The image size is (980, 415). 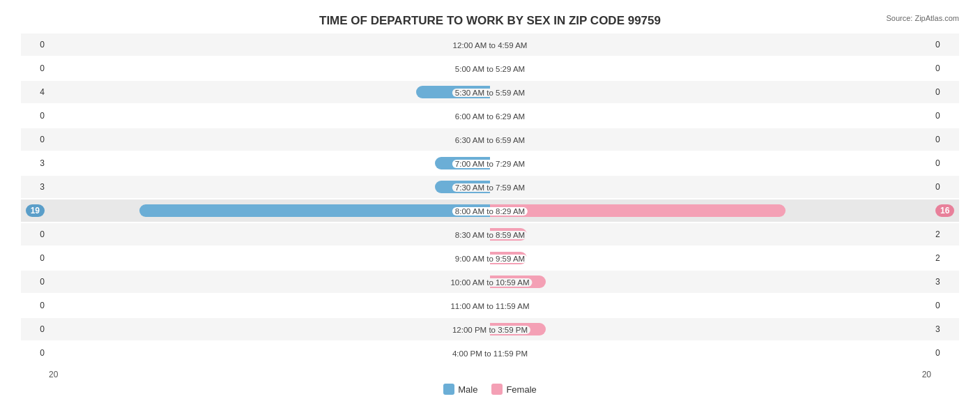 What do you see at coordinates (490, 329) in the screenshot?
I see `bar-section: 12:00 PM to 3:59 PM` at bounding box center [490, 329].